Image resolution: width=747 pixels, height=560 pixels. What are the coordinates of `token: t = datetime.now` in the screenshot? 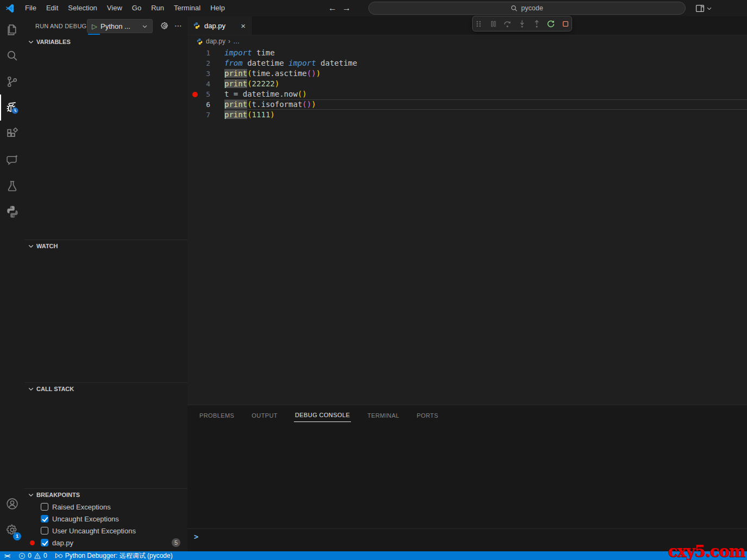 It's located at (261, 94).